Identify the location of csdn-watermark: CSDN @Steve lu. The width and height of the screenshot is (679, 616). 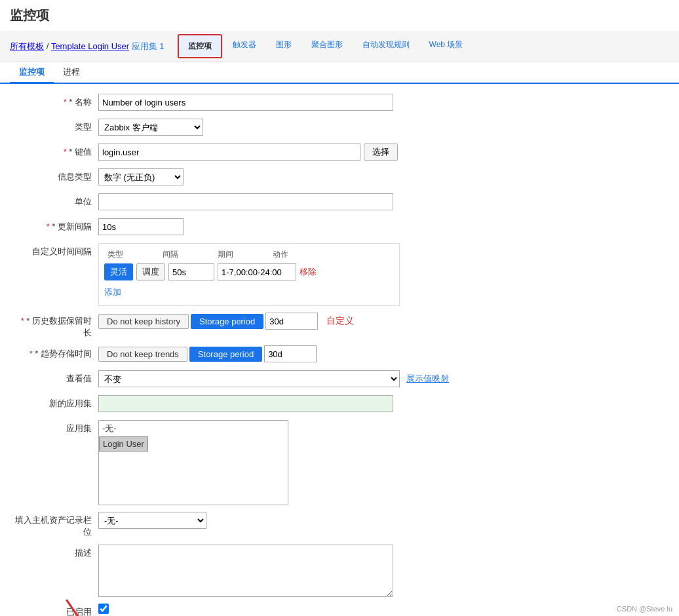
(645, 609).